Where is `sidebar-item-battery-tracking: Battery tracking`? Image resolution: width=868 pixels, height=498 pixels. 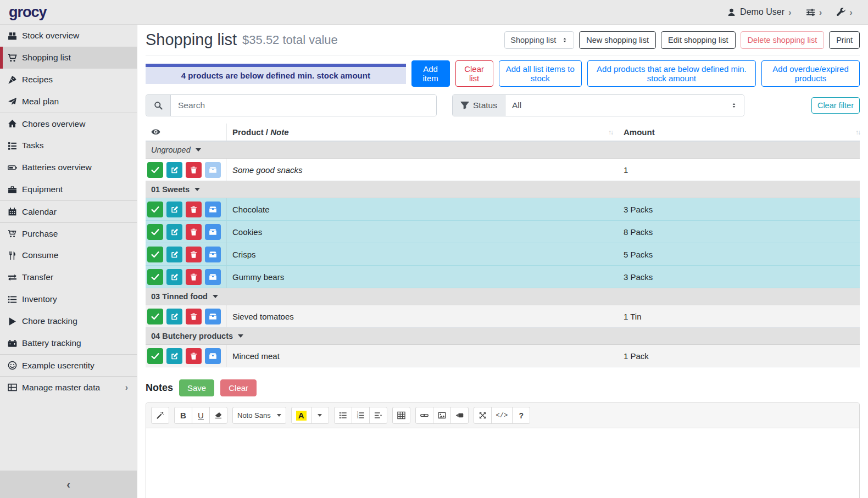
sidebar-item-battery-tracking: Battery tracking is located at coordinates (68, 343).